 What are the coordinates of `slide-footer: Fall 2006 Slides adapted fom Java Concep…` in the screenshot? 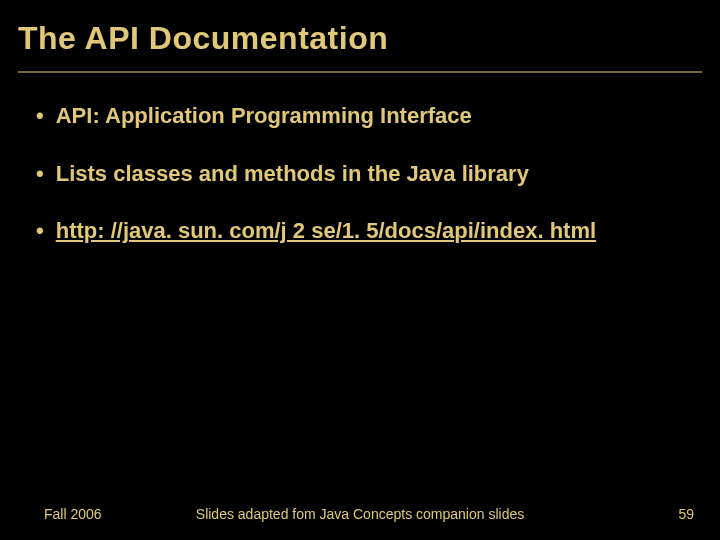 It's located at (360, 514).